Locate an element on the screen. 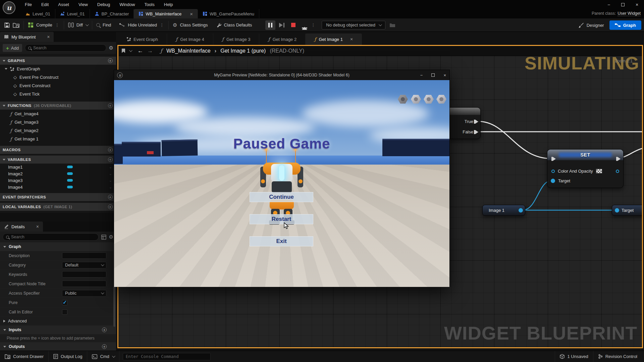 The width and height of the screenshot is (644, 362). section-variables: VARIABLES + is located at coordinates (58, 160).